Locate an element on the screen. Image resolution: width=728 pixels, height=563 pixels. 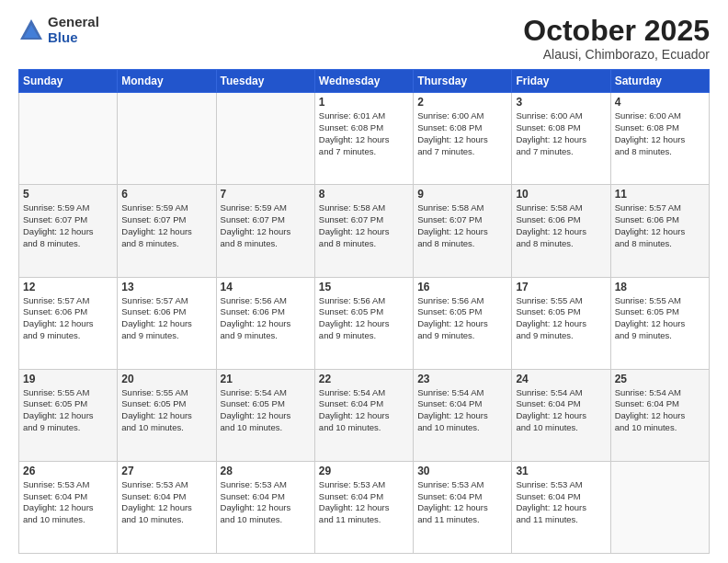
logo: General Blue is located at coordinates (59, 29).